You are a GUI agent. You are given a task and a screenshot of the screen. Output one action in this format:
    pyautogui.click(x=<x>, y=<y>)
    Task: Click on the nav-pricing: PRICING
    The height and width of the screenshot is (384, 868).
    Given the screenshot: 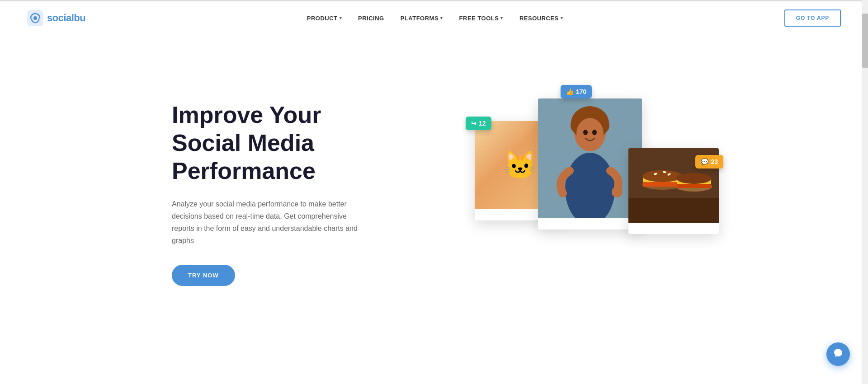 What is the action you would take?
    pyautogui.click(x=371, y=18)
    